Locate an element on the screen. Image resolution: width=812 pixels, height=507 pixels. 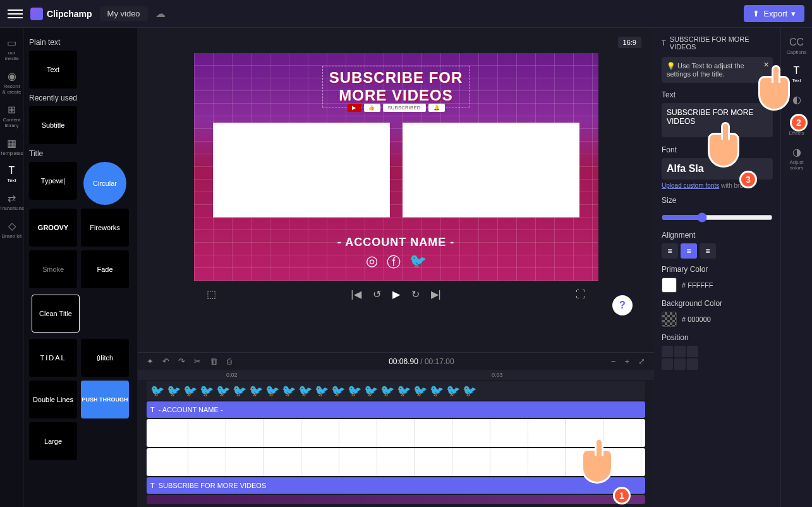
preset-double-lines: Double Lines is located at coordinates (53, 400).